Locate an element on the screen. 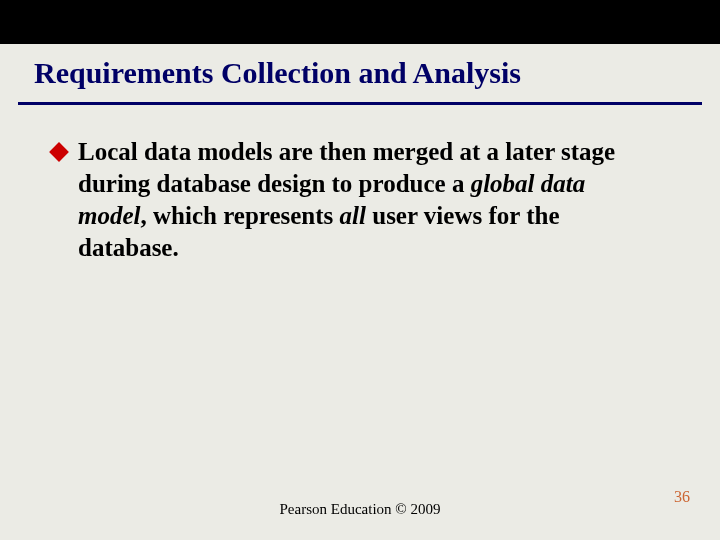  title-underline is located at coordinates (360, 104).